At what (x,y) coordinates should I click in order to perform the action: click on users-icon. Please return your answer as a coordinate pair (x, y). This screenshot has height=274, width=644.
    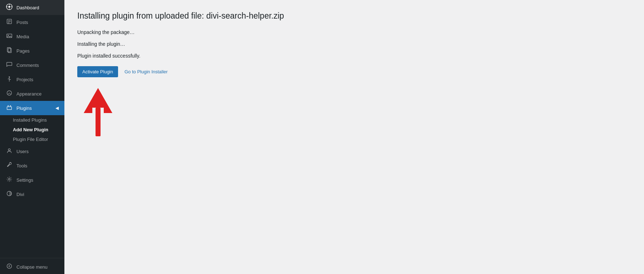
    Looking at the image, I should click on (9, 151).